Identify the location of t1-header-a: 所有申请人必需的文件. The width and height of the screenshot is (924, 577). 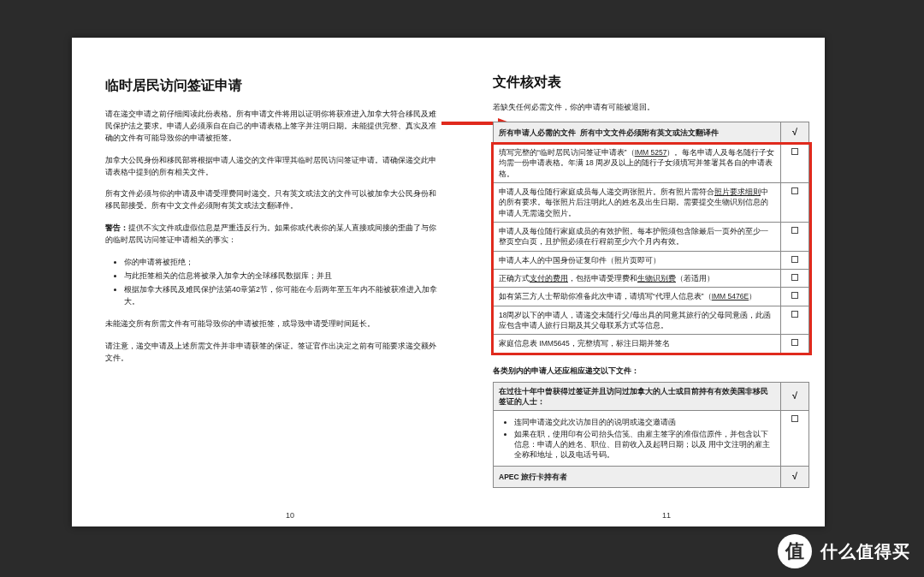
(537, 133).